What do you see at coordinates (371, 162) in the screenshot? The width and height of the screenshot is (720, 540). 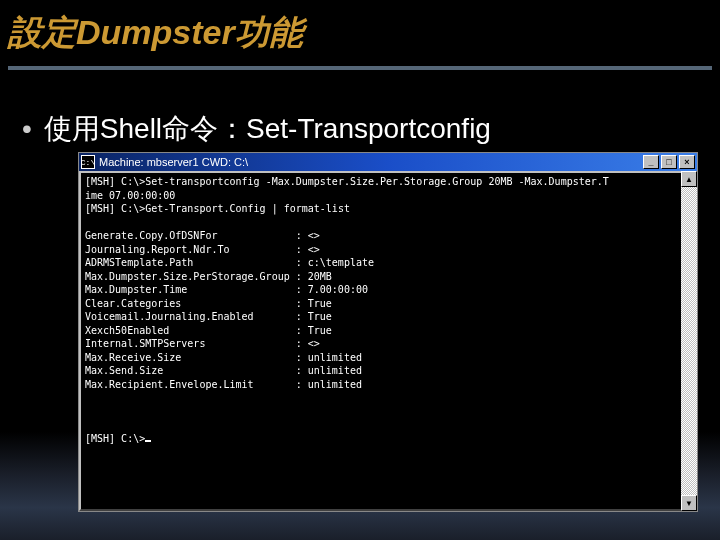 I see `window-title-text: Machine: mbserver1 CWD: C:\` at bounding box center [371, 162].